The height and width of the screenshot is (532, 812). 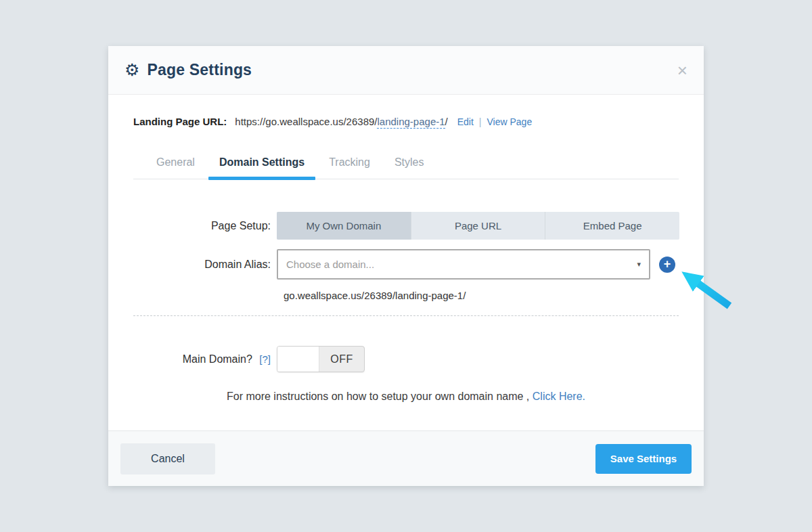 I want to click on domain-select: Choose a domain... ▾, so click(x=464, y=264).